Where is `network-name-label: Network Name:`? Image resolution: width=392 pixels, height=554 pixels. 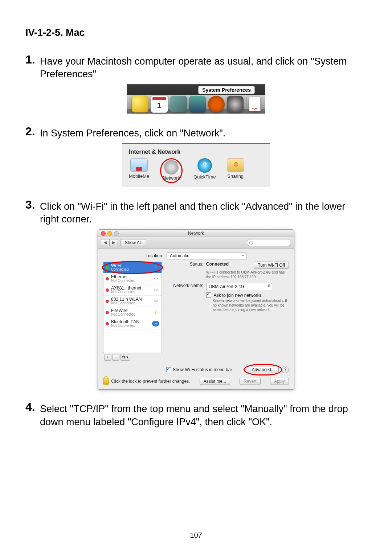
network-name-label: Network Name: is located at coordinates (187, 286).